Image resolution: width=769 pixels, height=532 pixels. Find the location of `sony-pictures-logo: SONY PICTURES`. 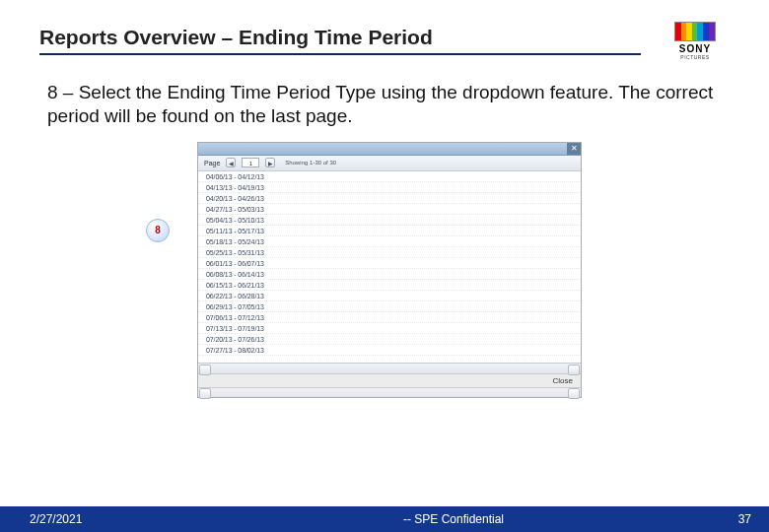

sony-pictures-logo: SONY PICTURES is located at coordinates (695, 40).